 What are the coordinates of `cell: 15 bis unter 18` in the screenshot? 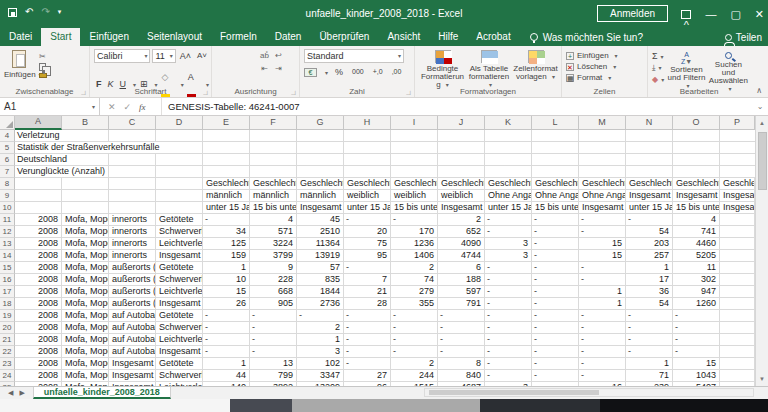 It's located at (556, 208).